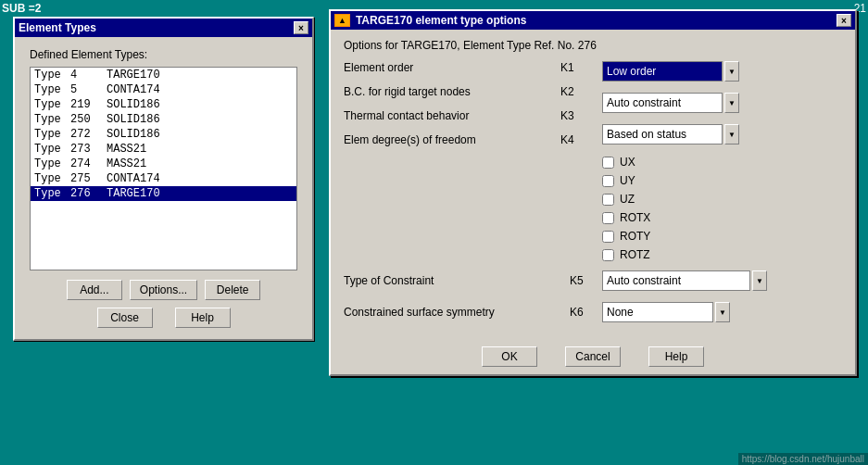 This screenshot has height=465, width=868. What do you see at coordinates (163, 134) in the screenshot?
I see `element-list-row: Type272SOLID186` at bounding box center [163, 134].